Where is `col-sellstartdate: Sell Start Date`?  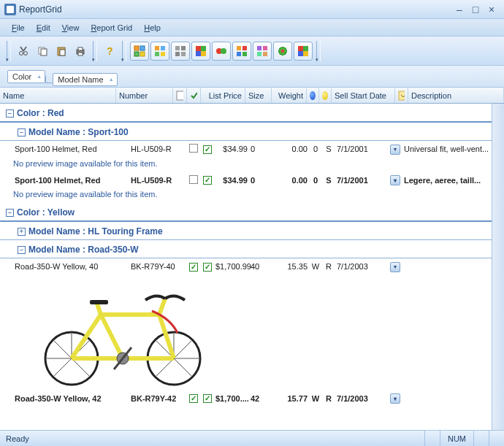 col-sellstartdate: Sell Start Date is located at coordinates (364, 95).